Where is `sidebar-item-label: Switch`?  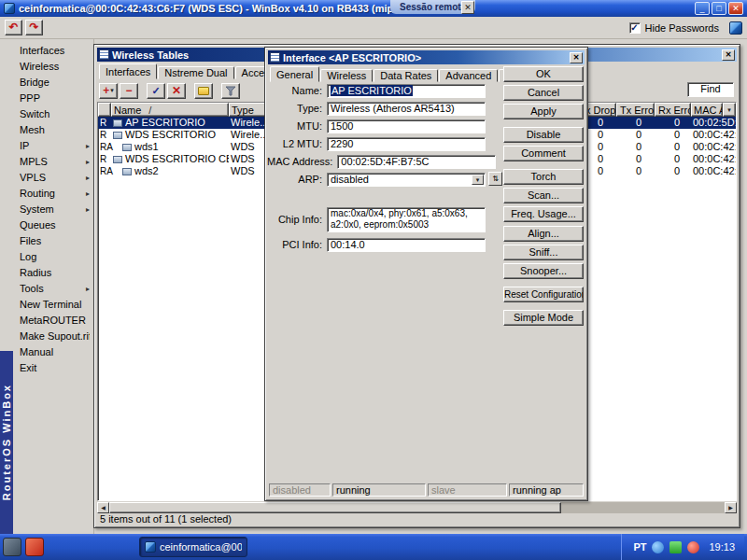
sidebar-item-label: Switch is located at coordinates (54, 114).